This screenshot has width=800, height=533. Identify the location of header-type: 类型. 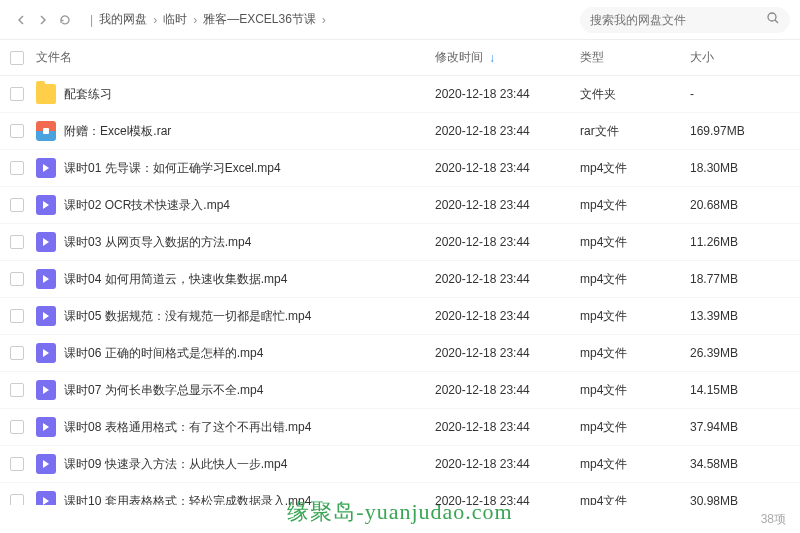
(635, 58).